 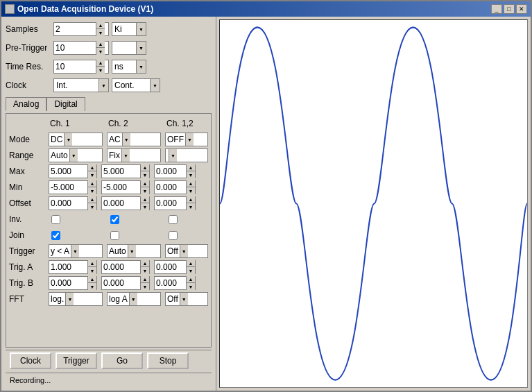 I want to click on trigb-ch2-box: ▲ ▼, so click(x=126, y=283).